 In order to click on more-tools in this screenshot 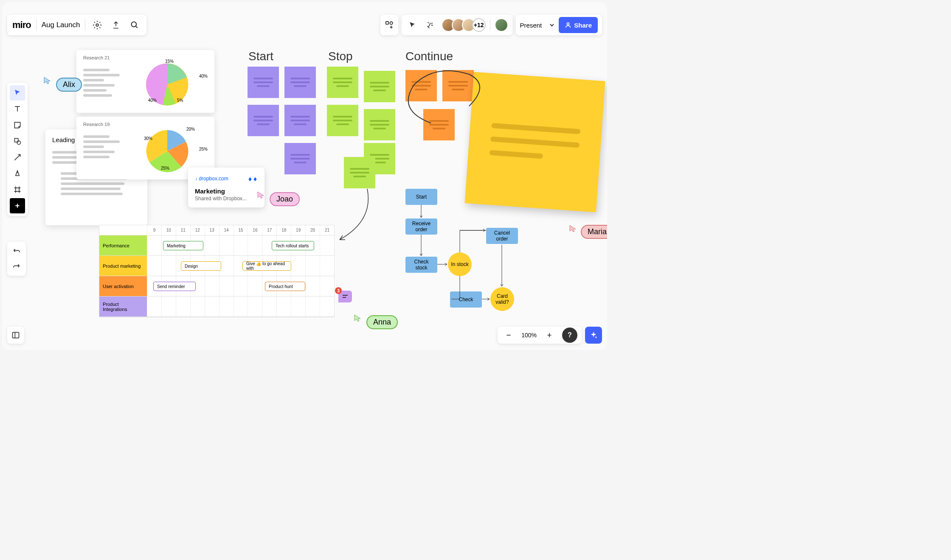, I will do `click(17, 206)`.